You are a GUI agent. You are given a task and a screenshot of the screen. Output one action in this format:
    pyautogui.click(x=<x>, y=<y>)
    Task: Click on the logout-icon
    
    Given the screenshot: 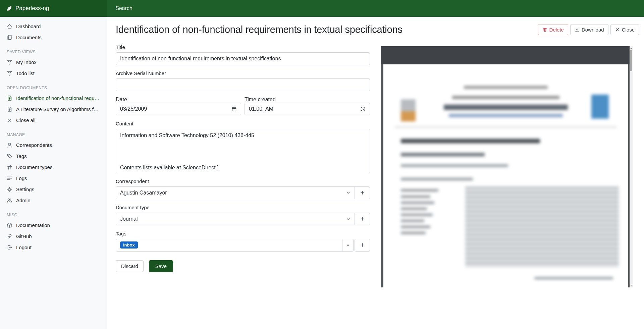 What is the action you would take?
    pyautogui.click(x=9, y=248)
    